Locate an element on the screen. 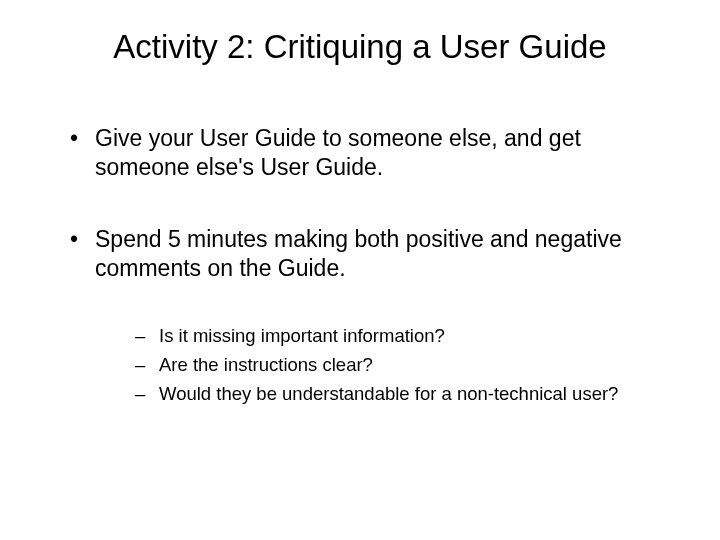 This screenshot has height=540, width=720. bullet-item: Give your User Guide to someone else, an… is located at coordinates (366, 154).